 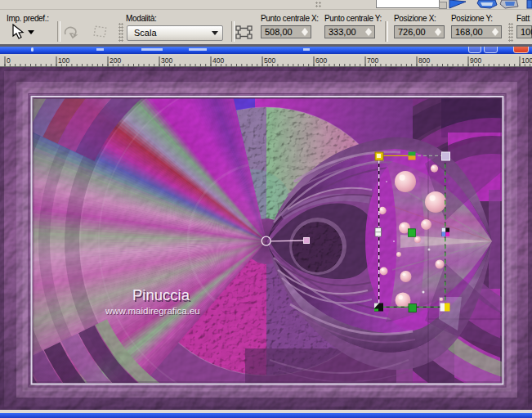 What do you see at coordinates (218, 61) in the screenshot?
I see `svg-text: 400` at bounding box center [218, 61].